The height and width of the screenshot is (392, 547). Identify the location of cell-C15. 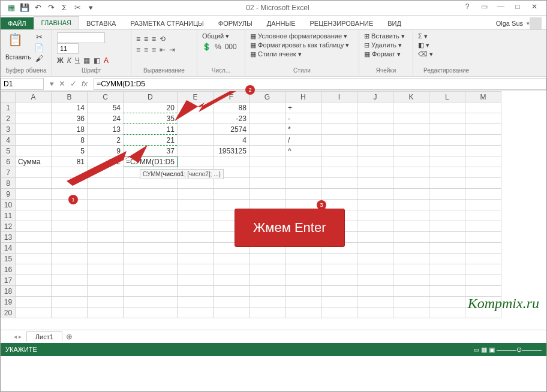
(106, 259).